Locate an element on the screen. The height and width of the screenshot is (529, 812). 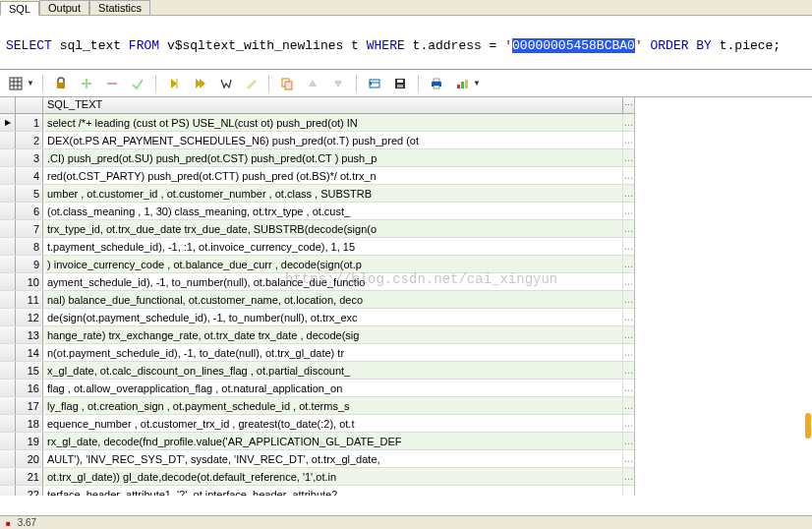
table-row: 19rx_gl_date, decode(fnd_profile.value('… is located at coordinates (317, 441).